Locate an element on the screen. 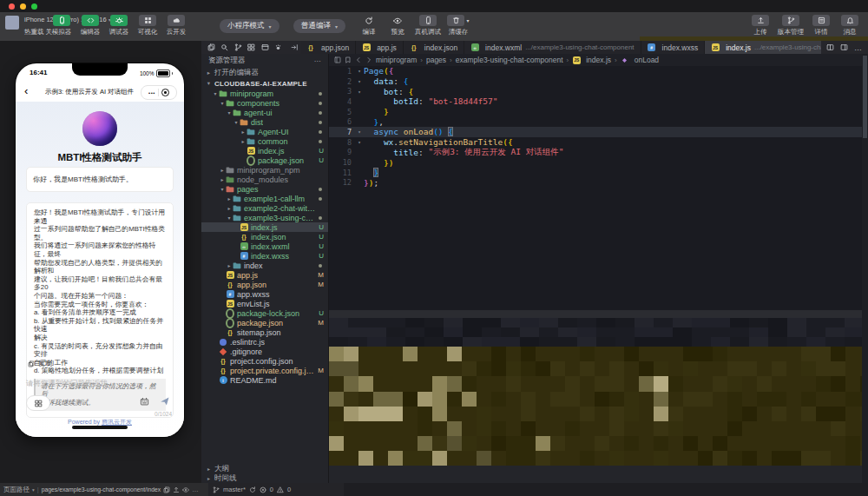 The height and width of the screenshot is (496, 868). back-icon: ‹ is located at coordinates (26, 90).